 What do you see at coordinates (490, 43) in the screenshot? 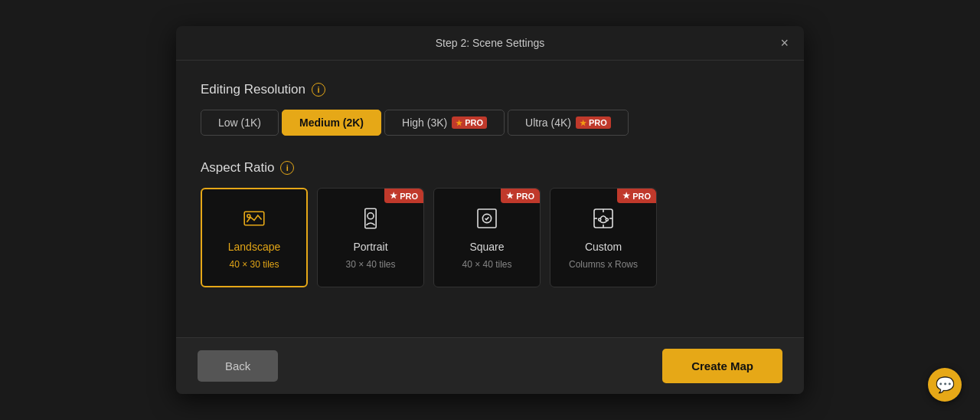
I see `dialog-title: Step 2: Scene Settings` at bounding box center [490, 43].